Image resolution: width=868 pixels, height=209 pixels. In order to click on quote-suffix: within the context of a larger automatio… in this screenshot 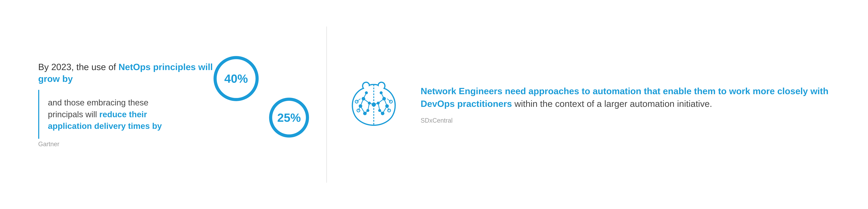, I will do `click(612, 104)`.